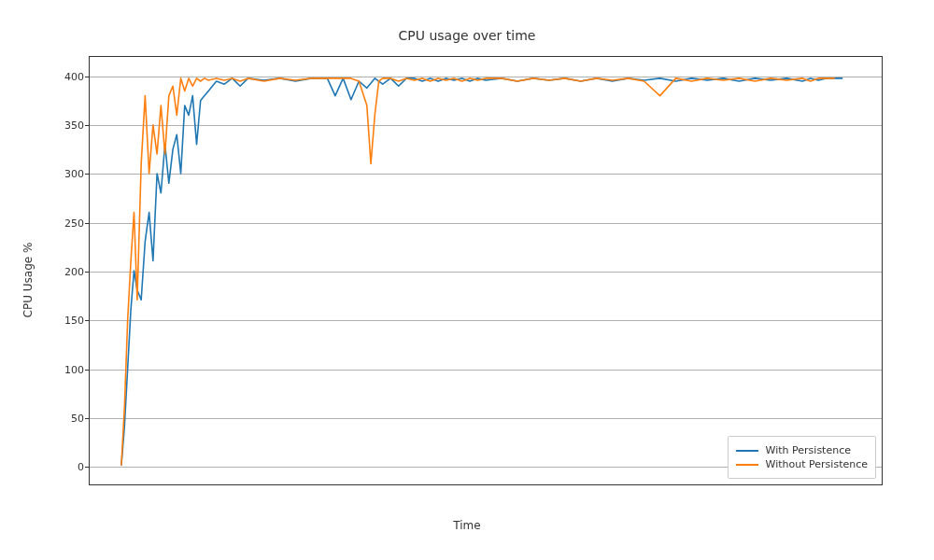  I want to click on chart-title-text: CPU usage over time, so click(467, 35).